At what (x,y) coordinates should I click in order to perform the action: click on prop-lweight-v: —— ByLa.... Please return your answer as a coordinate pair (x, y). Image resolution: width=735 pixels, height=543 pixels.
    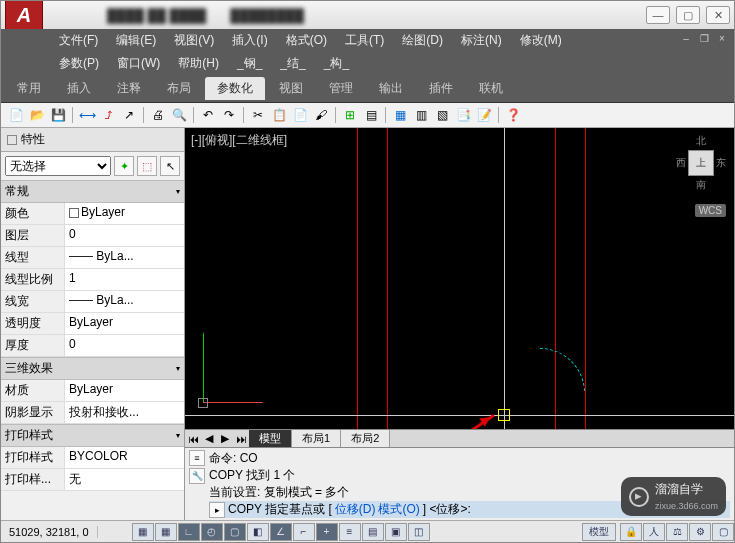
    Looking at the image, I should click on (124, 302).